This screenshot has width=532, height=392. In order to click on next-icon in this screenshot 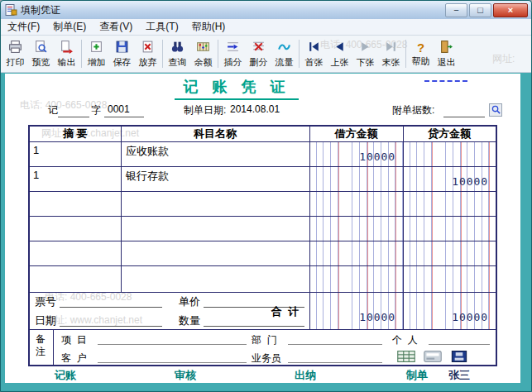, I will do `click(366, 48)`.